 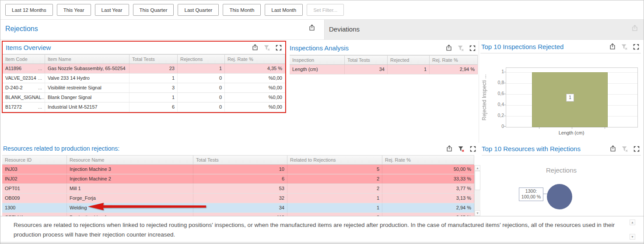 What do you see at coordinates (531, 191) in the screenshot?
I see `callout-resource-id: 1300:` at bounding box center [531, 191].